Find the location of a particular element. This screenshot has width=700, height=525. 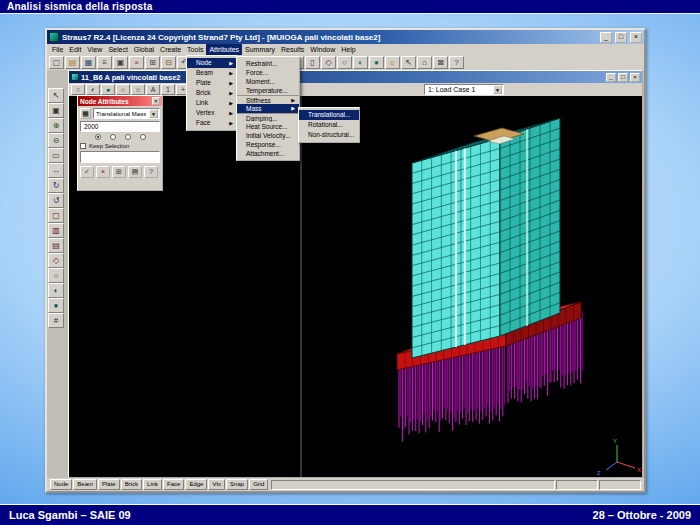

view-yz-icon: ▥ is located at coordinates (56, 230).